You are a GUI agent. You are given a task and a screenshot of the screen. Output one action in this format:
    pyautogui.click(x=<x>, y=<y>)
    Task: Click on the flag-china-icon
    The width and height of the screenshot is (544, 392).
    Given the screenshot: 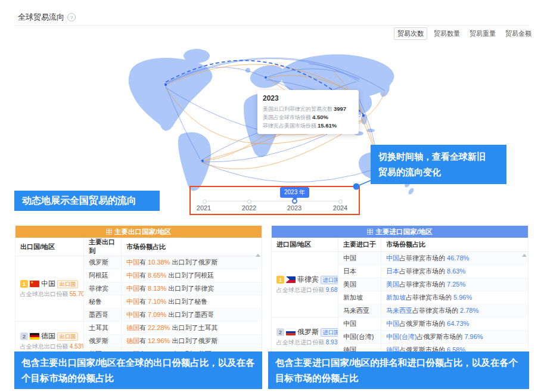 What is the action you would take?
    pyautogui.click(x=35, y=284)
    